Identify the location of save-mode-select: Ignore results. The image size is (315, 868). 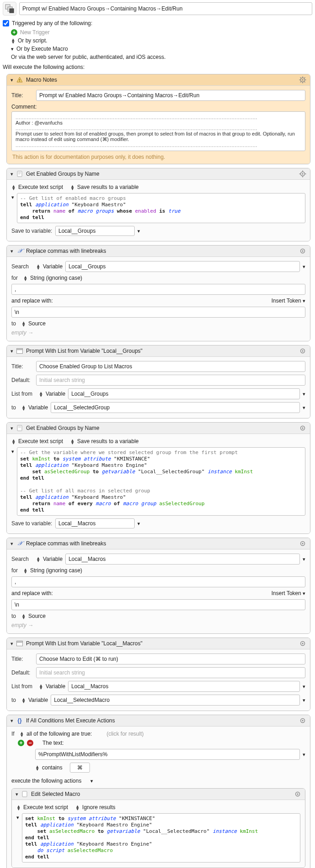
(99, 807).